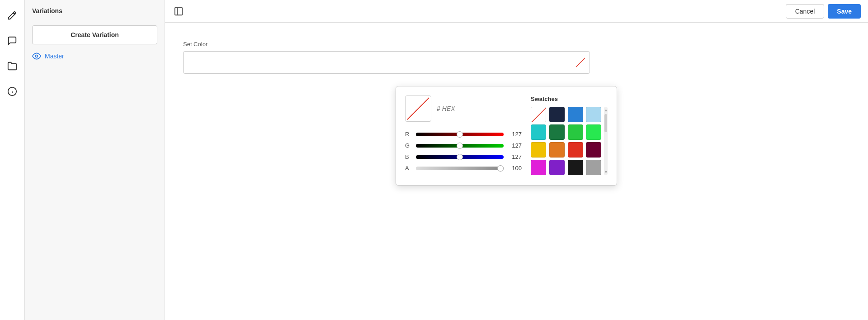 The height and width of the screenshot is (320, 868). Describe the element at coordinates (594, 150) in the screenshot. I see `swatch-dark-red` at that location.